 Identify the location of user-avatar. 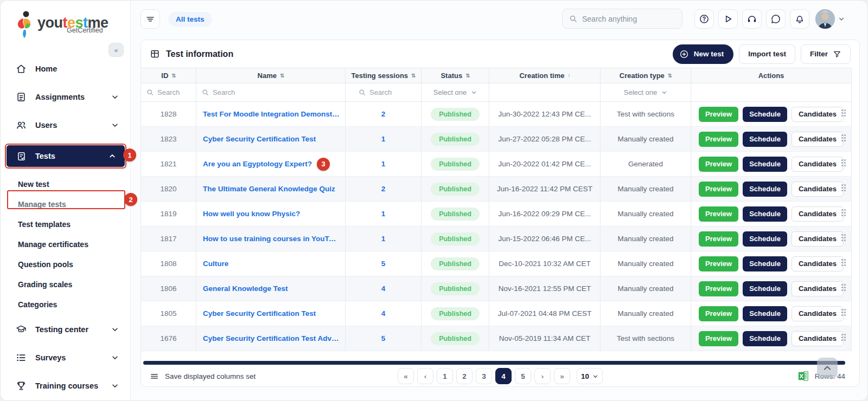
(825, 19).